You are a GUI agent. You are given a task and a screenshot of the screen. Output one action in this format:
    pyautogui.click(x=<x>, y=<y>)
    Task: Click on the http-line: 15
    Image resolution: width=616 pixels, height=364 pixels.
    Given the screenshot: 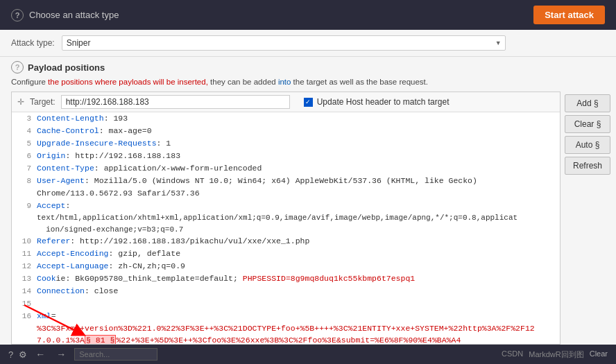 What is the action you would take?
    pyautogui.click(x=286, y=304)
    